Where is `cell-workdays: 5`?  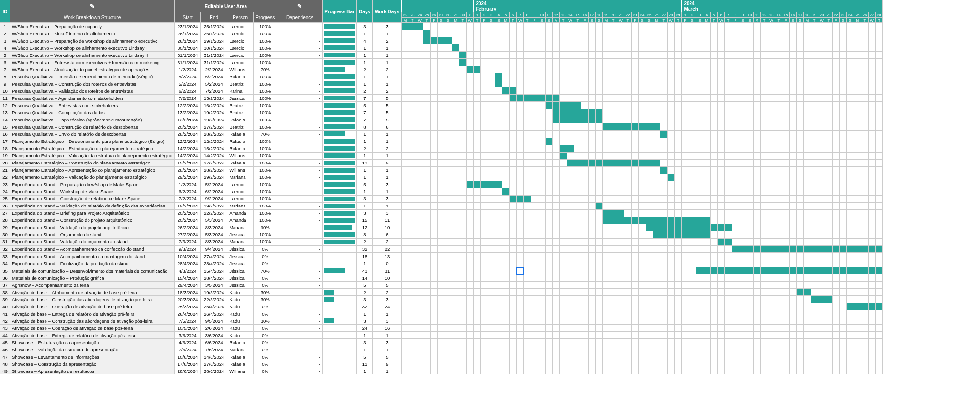
cell-workdays: 5 is located at coordinates (387, 120).